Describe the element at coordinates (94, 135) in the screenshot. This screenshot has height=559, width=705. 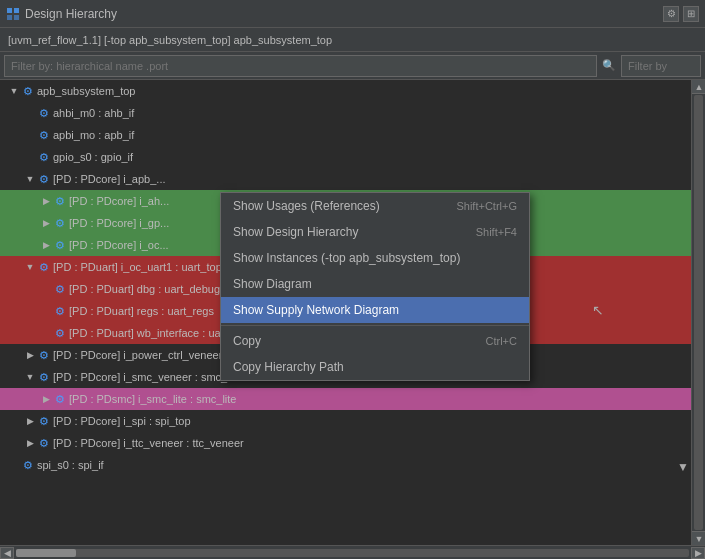
I see `tree-item-label: apbi_mo : apb_if` at that location.